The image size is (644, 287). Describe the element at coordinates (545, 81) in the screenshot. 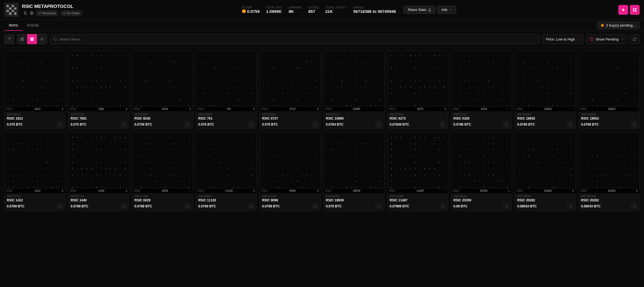

I see `pixel-grid: ·xKTC·NHR··MHR··MIS·xKTC·xKTC·NHR··MHR··…` at that location.